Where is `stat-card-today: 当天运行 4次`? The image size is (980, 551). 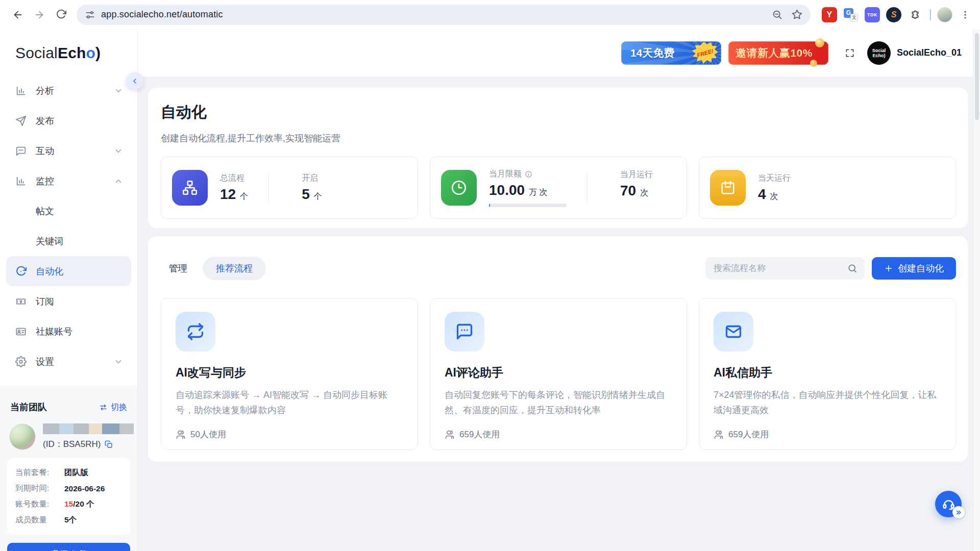
stat-card-today: 当天运行 4次 is located at coordinates (827, 188).